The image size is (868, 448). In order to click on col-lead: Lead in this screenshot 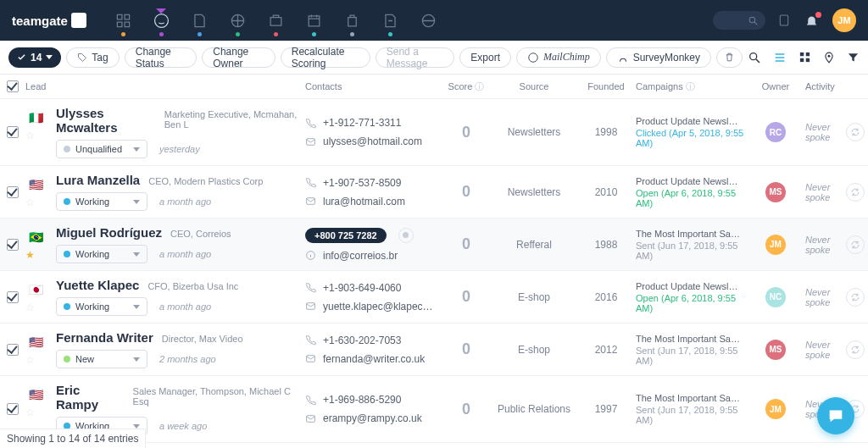, I will do `click(165, 86)`.